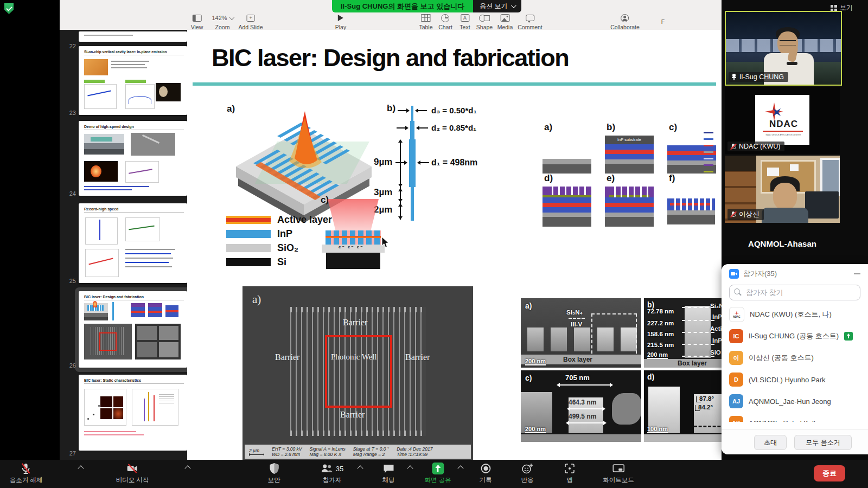 The width and height of the screenshot is (868, 488). Describe the element at coordinates (383, 162) in the screenshot. I see `dim-9um: 9µm` at that location.